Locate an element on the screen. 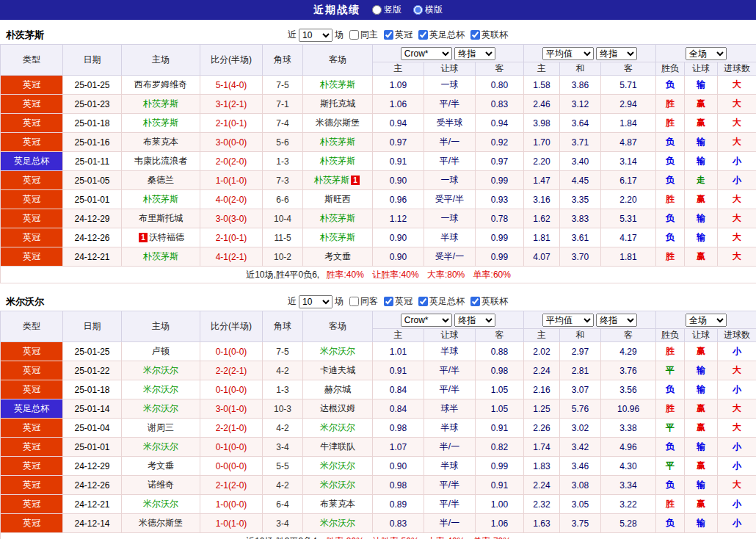  col-away: 客场 is located at coordinates (338, 327).